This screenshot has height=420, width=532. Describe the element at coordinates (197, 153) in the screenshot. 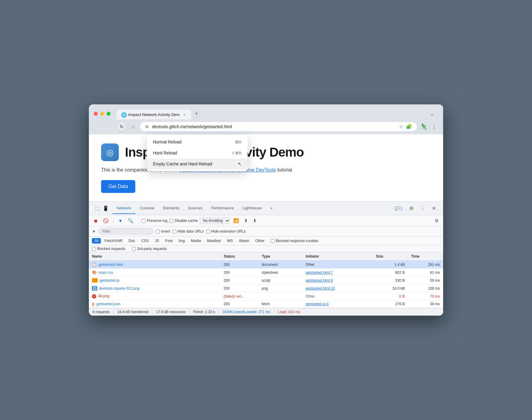

I see `hard-reload-item: Hard Reload ⇧⌘R` at that location.